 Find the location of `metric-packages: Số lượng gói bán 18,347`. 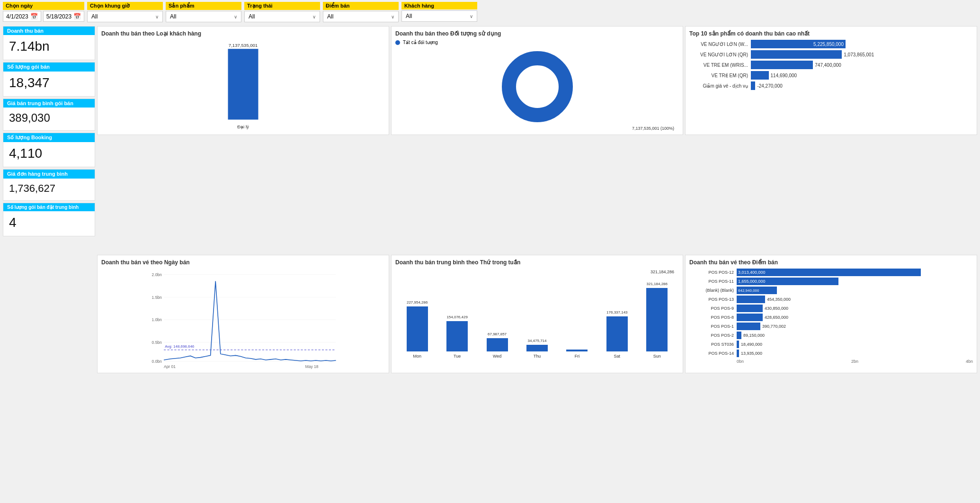

metric-packages: Số lượng gói bán 18,347 is located at coordinates (49, 80).